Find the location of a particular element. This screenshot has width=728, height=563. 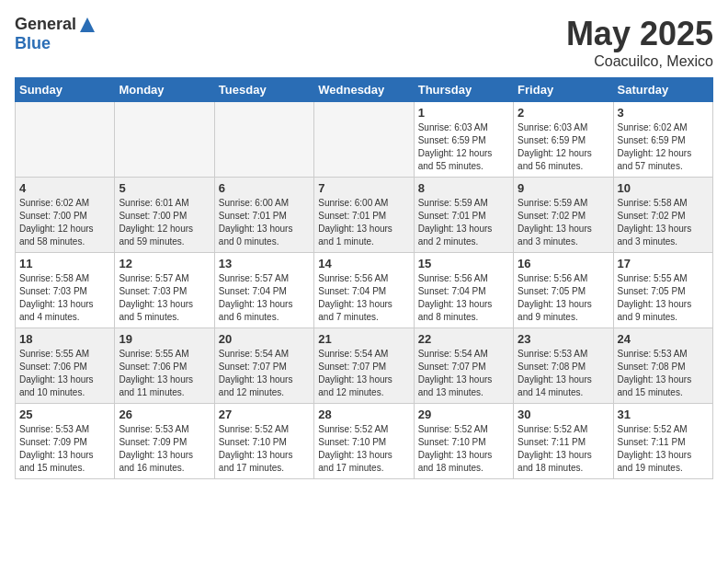

calendar-day-cell: 30Sunrise: 5:52 AM Sunset: 7:11 PM Dayli… is located at coordinates (563, 442).